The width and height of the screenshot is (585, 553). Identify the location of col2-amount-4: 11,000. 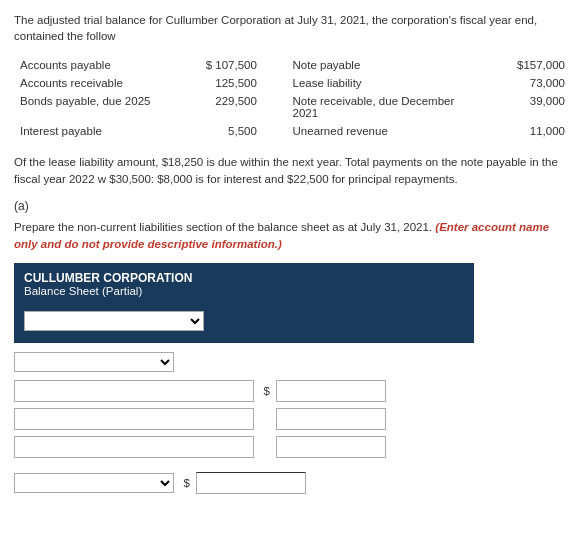
(530, 131).